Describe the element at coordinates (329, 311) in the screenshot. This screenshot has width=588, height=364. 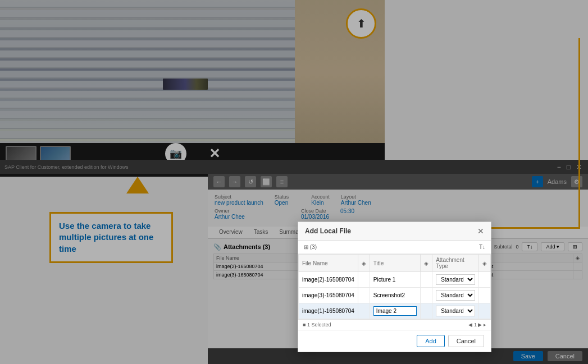
I see `modal-cell-filename: image(1)-165080704` at that location.